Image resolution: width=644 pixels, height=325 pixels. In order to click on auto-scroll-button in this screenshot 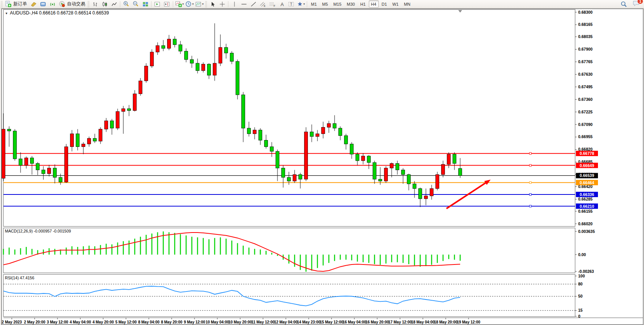, I will do `click(158, 4)`.